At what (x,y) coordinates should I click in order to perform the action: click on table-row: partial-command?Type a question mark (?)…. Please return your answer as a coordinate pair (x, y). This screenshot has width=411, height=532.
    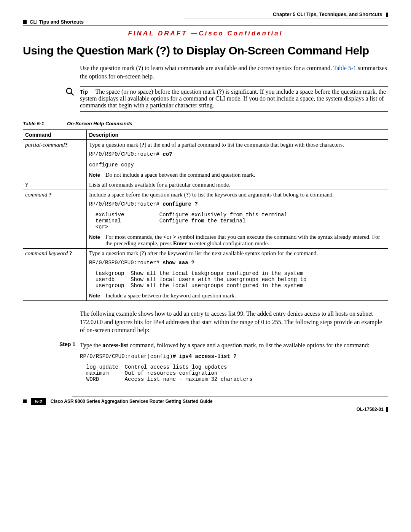
    Looking at the image, I should click on (206, 160).